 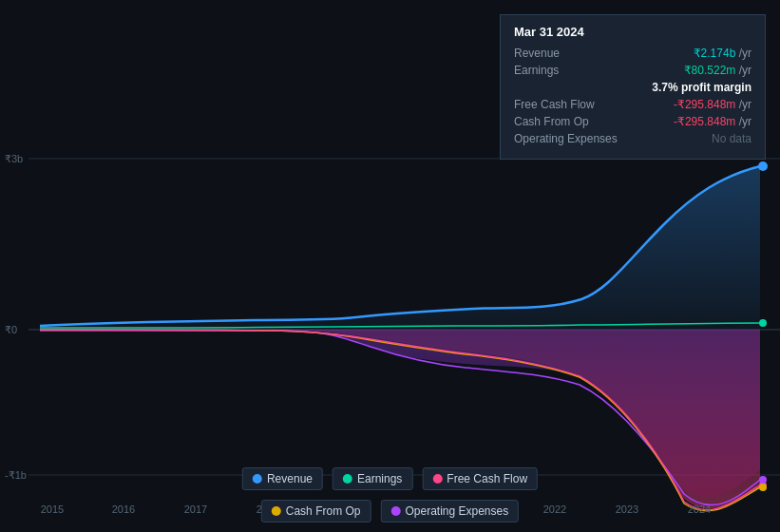 What do you see at coordinates (633, 87) in the screenshot?
I see `tooltip-row-profit-margin: 3.7% profit margin` at bounding box center [633, 87].